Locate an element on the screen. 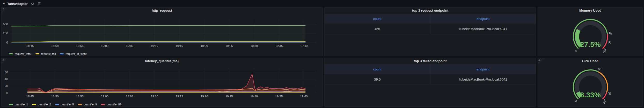 The image size is (644, 108). gauge-tick-label: 60 is located at coordinates (599, 69).